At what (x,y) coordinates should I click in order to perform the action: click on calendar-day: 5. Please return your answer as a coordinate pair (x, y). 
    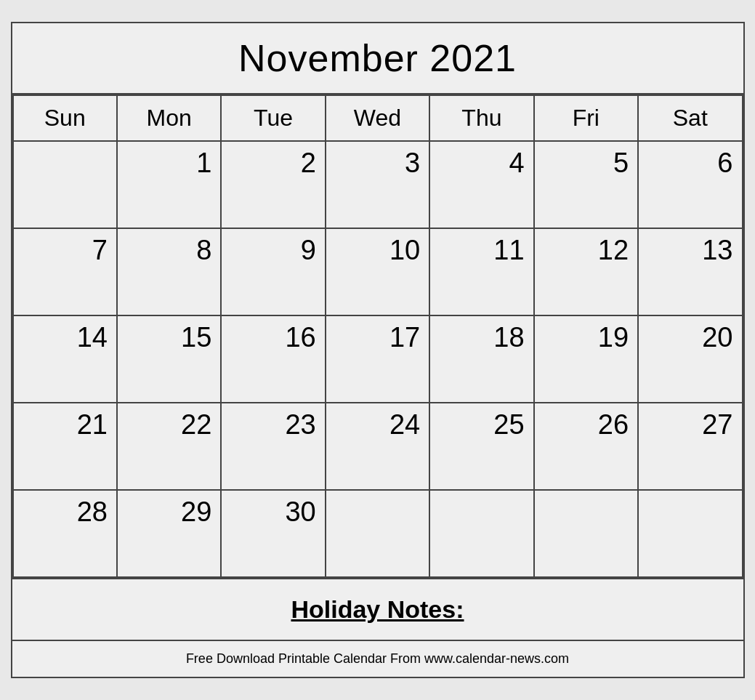
    Looking at the image, I should click on (586, 185).